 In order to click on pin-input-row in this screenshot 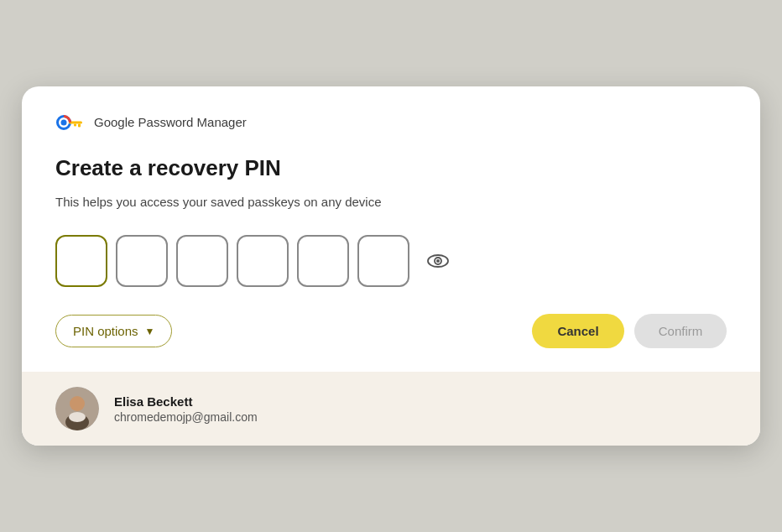, I will do `click(391, 261)`.